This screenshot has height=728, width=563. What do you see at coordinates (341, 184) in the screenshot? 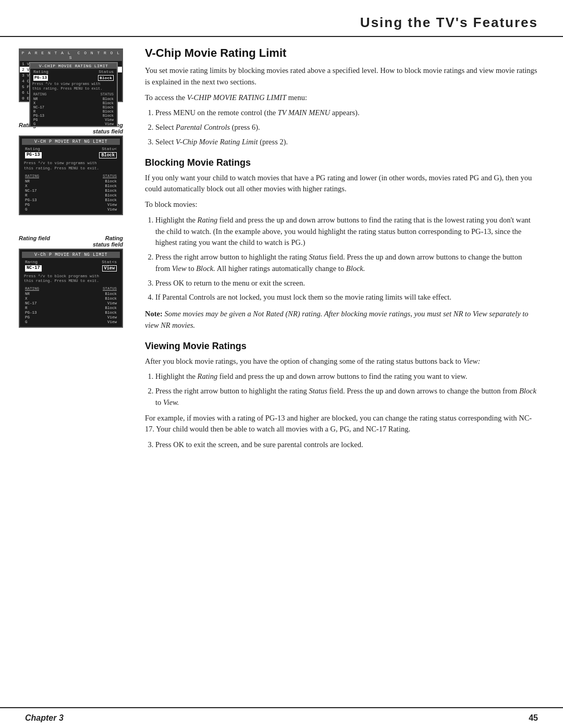
I see `blocking-intro-paragraph: If you only want your child to watch mov…` at bounding box center [341, 184].